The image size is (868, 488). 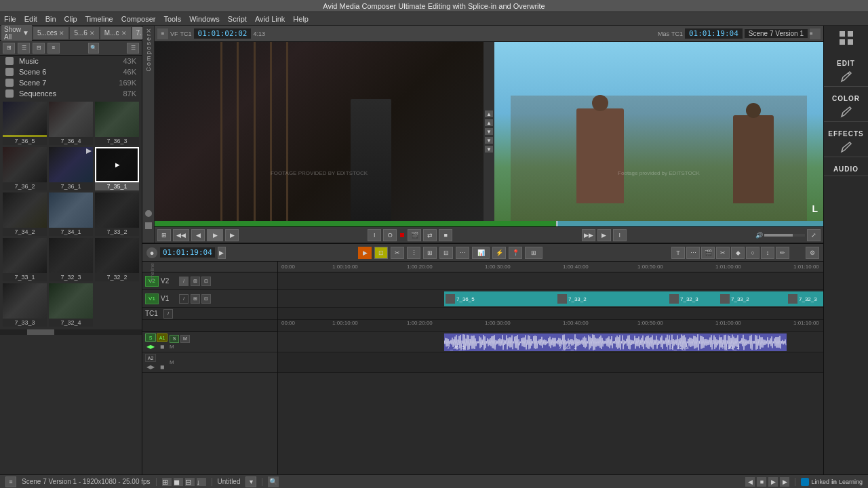 I want to click on bin-scrollbar-thumb, so click(x=41, y=332).